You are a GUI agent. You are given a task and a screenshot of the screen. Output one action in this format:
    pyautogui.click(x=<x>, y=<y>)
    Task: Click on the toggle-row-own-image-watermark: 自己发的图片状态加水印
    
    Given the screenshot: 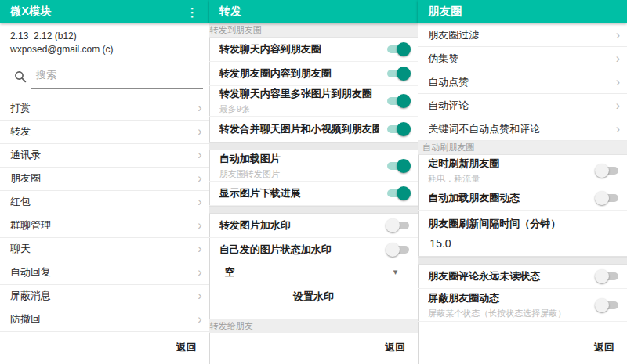 What is the action you would take?
    pyautogui.click(x=314, y=250)
    